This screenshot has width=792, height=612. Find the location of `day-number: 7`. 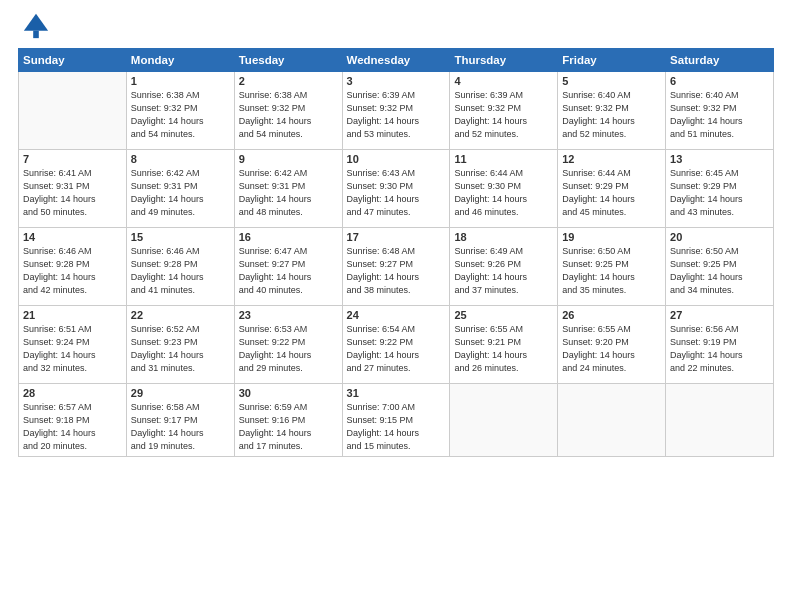

day-number: 7 is located at coordinates (72, 159).